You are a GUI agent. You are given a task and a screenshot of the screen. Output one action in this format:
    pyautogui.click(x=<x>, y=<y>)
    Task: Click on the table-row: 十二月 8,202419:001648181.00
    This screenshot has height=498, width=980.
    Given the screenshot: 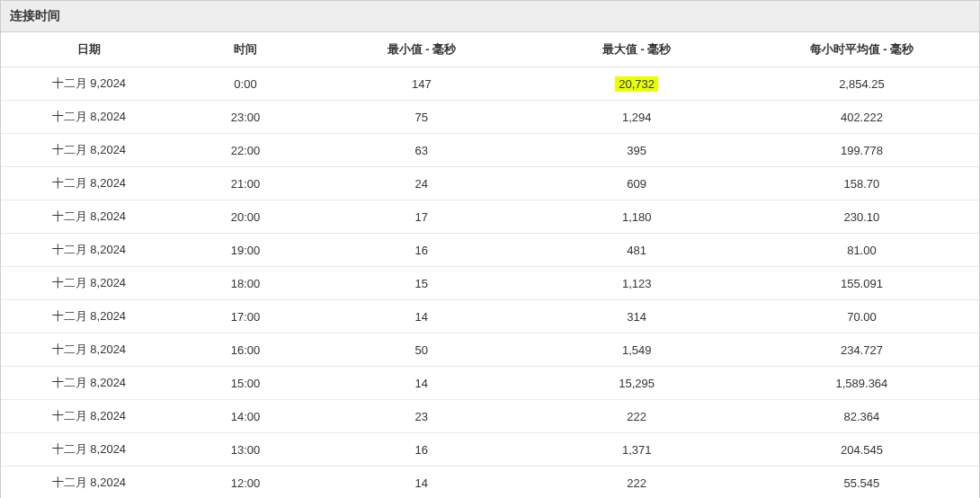 What is the action you would take?
    pyautogui.click(x=490, y=250)
    